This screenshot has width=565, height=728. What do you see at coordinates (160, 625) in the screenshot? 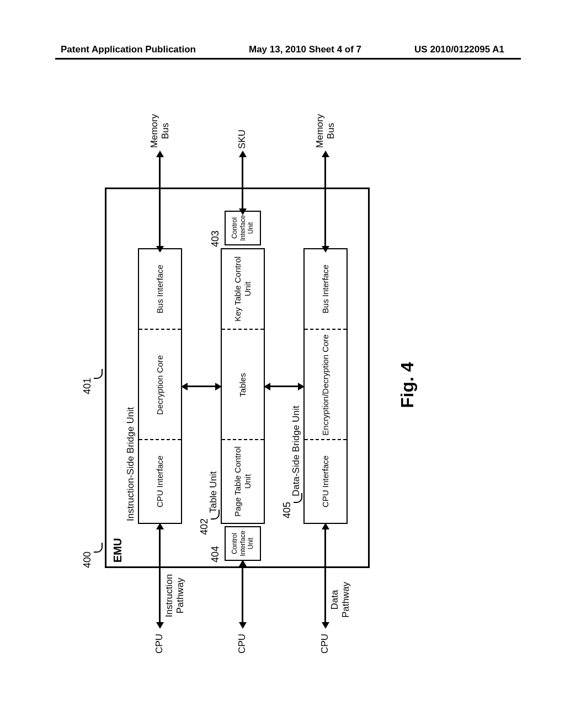
I see `arrow-instr-l` at bounding box center [160, 625].